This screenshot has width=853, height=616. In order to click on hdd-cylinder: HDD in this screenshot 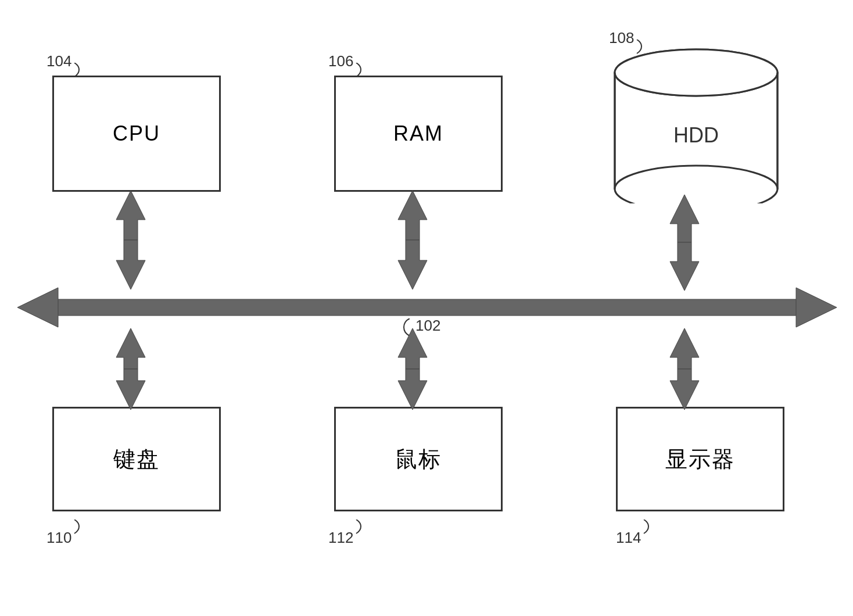, I will do `click(696, 123)`.